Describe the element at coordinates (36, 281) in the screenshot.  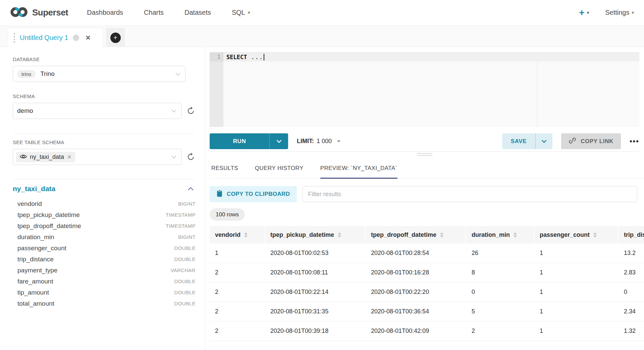
I see `column-name: fare_amount` at that location.